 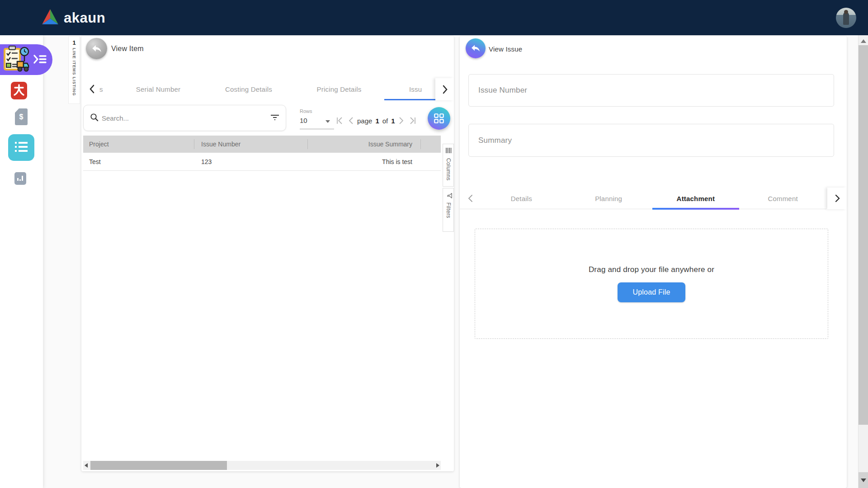 What do you see at coordinates (696, 198) in the screenshot?
I see `tab-attachment: Attachment` at bounding box center [696, 198].